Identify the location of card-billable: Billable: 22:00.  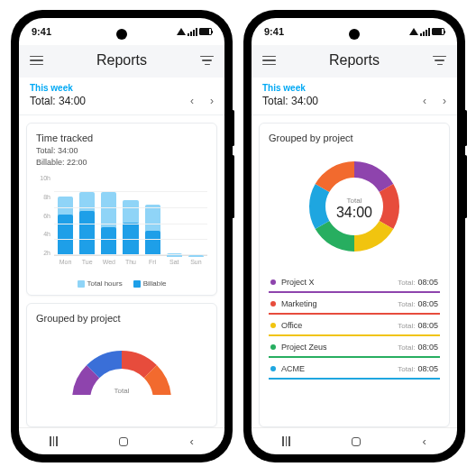
(122, 162).